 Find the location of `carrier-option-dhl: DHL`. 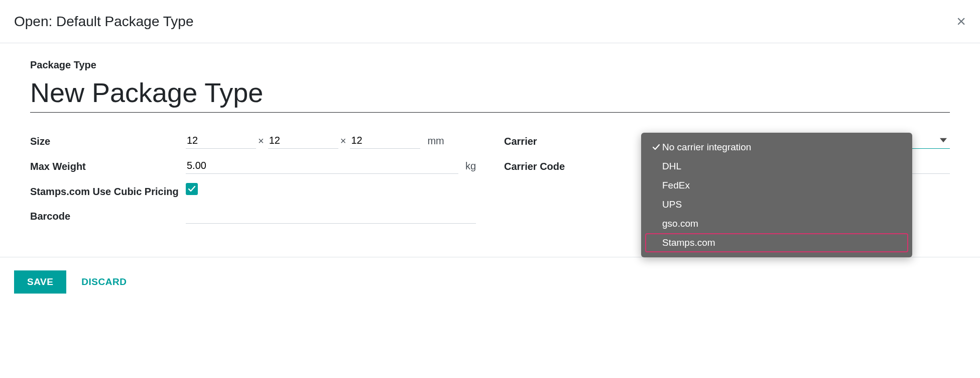

carrier-option-dhl: DHL is located at coordinates (777, 166).